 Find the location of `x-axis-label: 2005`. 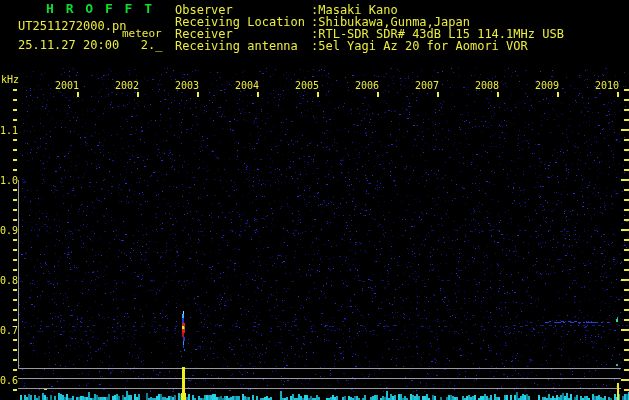

x-axis-label: 2005 is located at coordinates (307, 86).